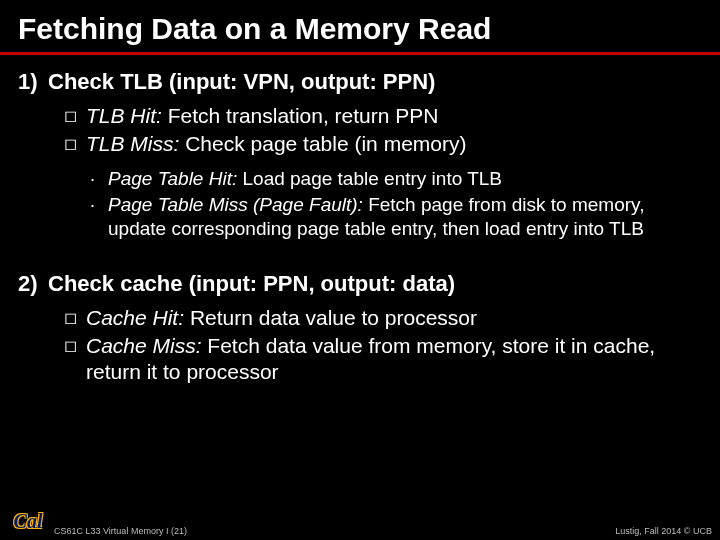 The image size is (720, 540). Describe the element at coordinates (383, 318) in the screenshot. I see `sub-item: ◻ Cache Hit: Return data value to proces…` at that location.